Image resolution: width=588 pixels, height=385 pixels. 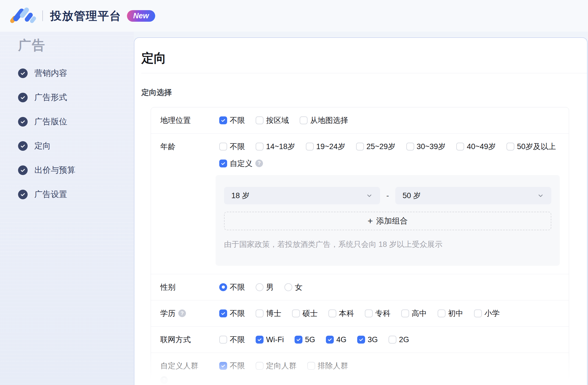 I want to click on sidebar-item-2: 广告形式, so click(x=76, y=98).